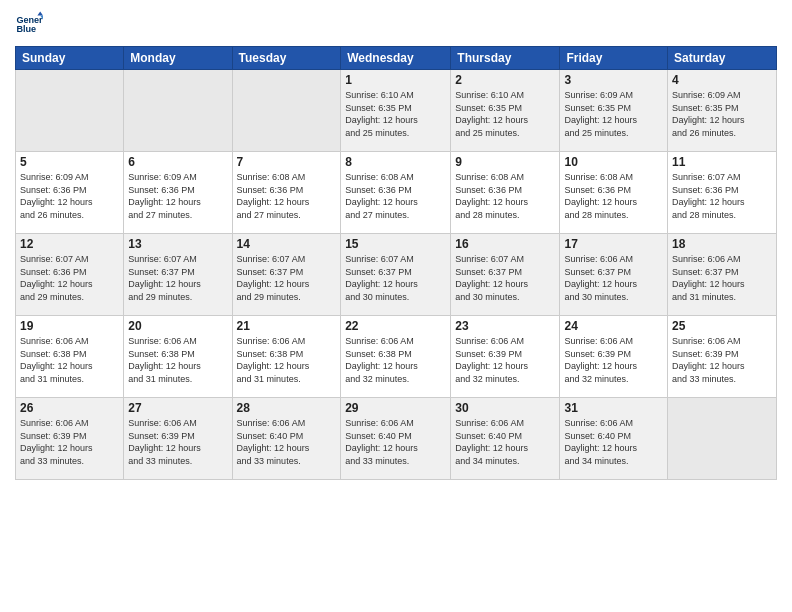 This screenshot has width=792, height=612. I want to click on day-number: 23, so click(505, 326).